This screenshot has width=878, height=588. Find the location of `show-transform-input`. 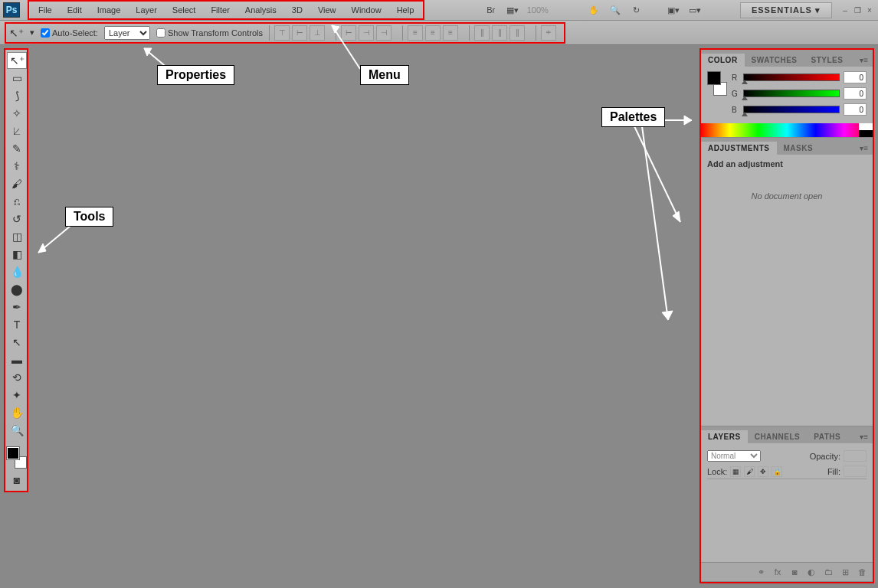

show-transform-input is located at coordinates (161, 33).